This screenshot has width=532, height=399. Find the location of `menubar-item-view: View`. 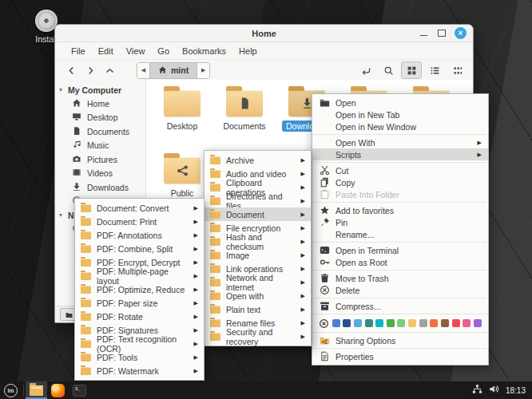

menubar-item-view: View is located at coordinates (136, 51).